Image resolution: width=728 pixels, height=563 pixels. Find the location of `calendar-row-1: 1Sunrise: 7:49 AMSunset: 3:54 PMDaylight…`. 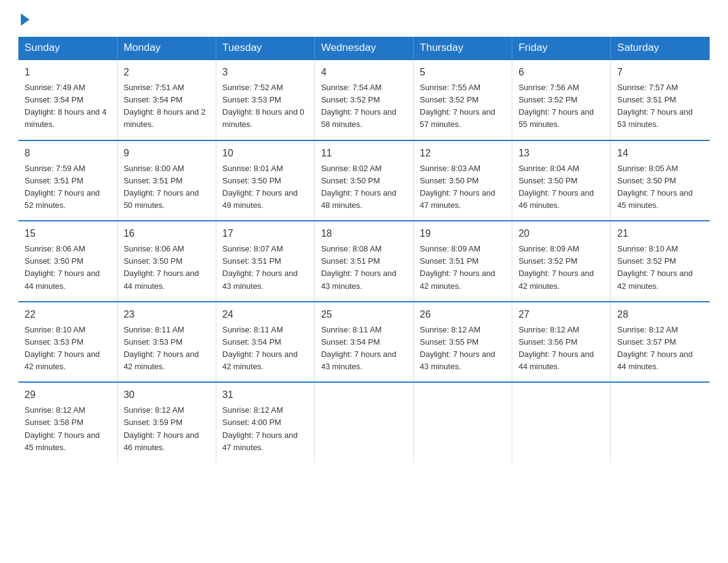

calendar-row-1: 1Sunrise: 7:49 AMSunset: 3:54 PMDaylight… is located at coordinates (364, 100).